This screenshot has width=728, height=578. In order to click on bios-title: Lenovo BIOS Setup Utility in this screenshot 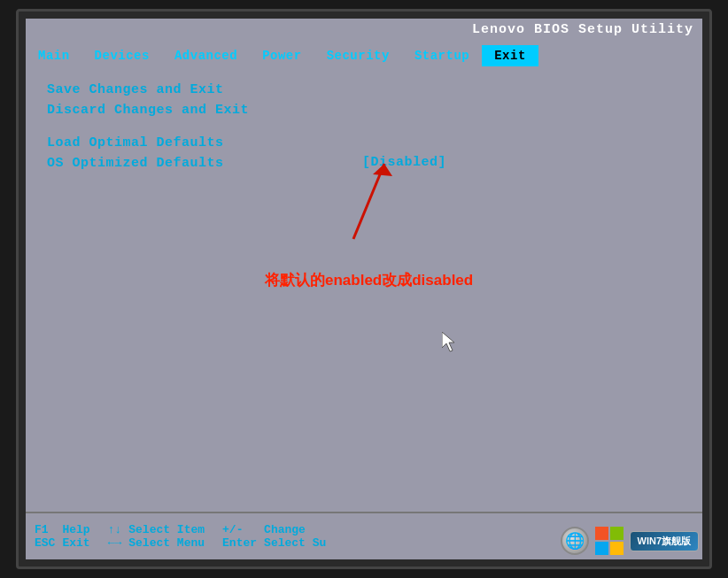, I will do `click(583, 30)`.